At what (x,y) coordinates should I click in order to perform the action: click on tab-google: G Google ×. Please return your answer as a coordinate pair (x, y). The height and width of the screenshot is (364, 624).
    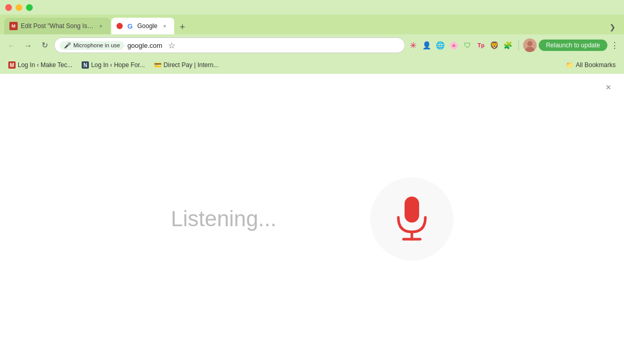
    Looking at the image, I should click on (142, 26).